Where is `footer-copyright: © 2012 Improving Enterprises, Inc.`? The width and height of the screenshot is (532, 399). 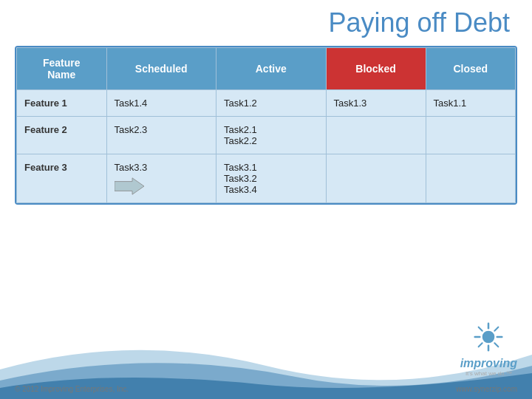
footer-copyright: © 2012 Improving Enterprises, Inc. is located at coordinates (72, 389).